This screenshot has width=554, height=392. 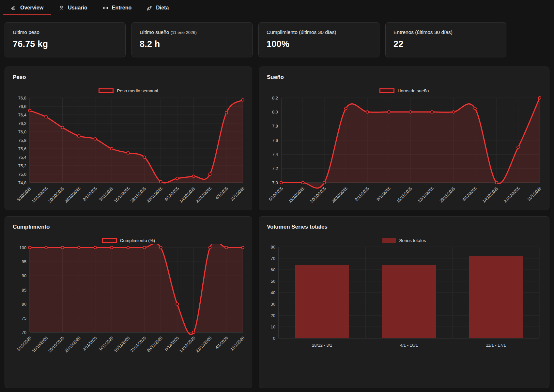 What do you see at coordinates (404, 241) in the screenshot?
I see `chart-legend: Series totales` at bounding box center [404, 241].